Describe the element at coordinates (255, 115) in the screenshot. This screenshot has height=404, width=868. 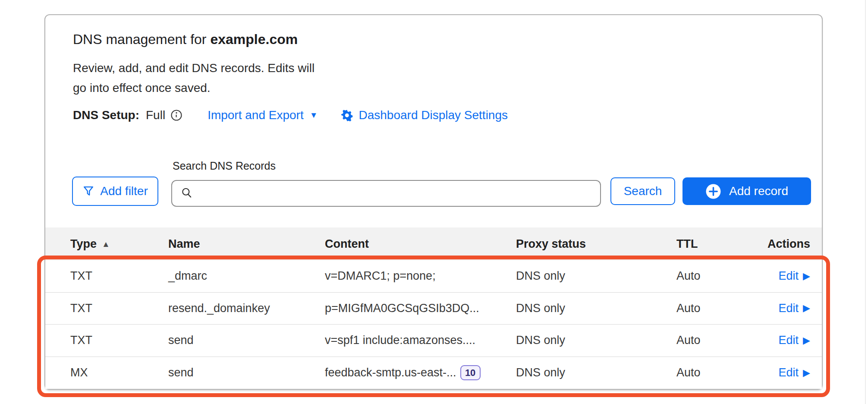
I see `import-export-label: Import and Export` at that location.